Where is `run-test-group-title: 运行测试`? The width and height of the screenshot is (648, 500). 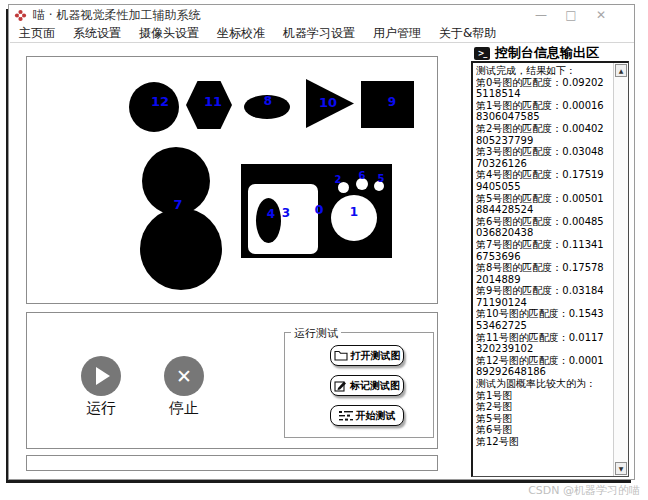 run-test-group-title: 运行测试 is located at coordinates (316, 334).